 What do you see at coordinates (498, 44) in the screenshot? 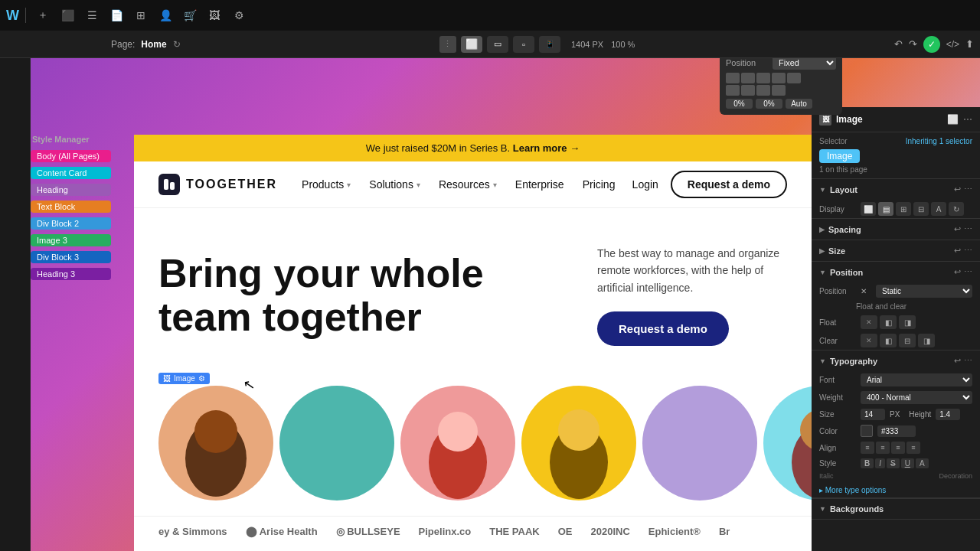
I see `tablet-viewport: ▭` at bounding box center [498, 44].